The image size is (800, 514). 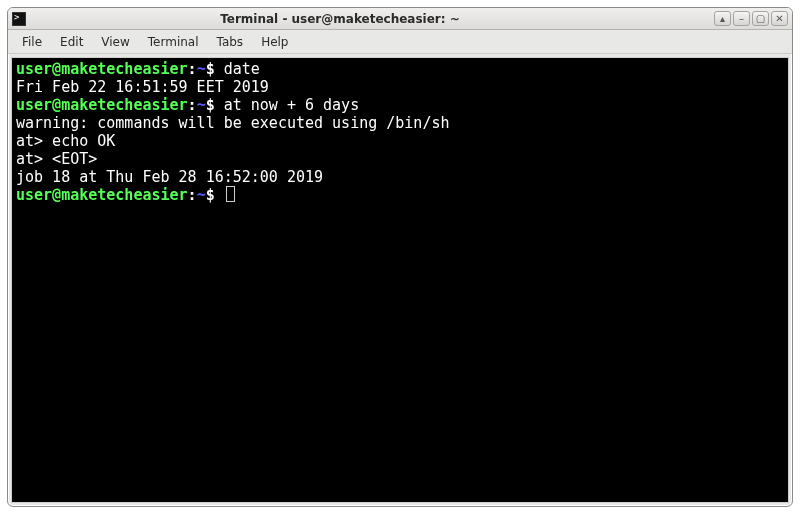 What do you see at coordinates (400, 123) in the screenshot?
I see `terminal-output-line: warning: commands will be executed using…` at bounding box center [400, 123].